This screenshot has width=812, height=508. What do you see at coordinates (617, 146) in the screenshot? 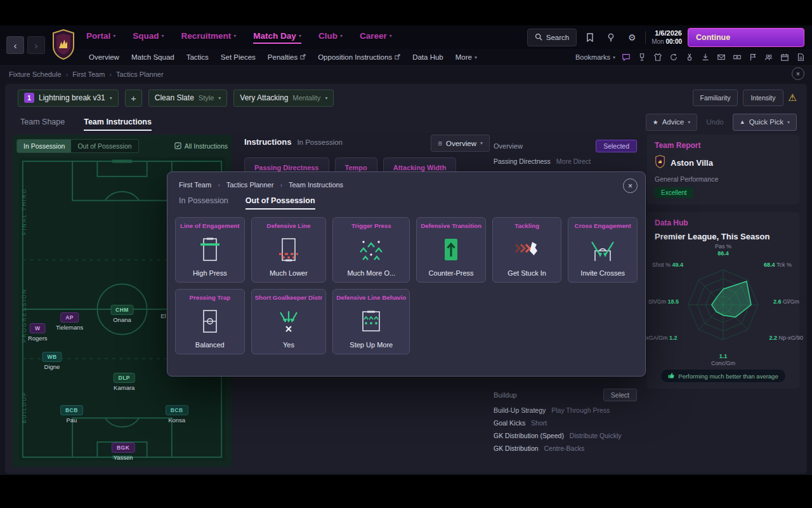
I see `selected-button: Selected` at bounding box center [617, 146].